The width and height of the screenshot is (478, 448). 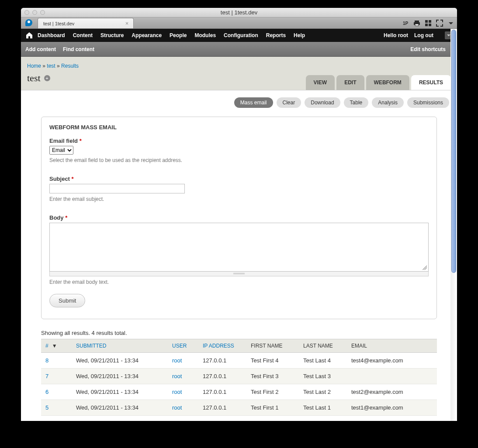 I want to click on scrollbar-thumb, so click(x=454, y=151).